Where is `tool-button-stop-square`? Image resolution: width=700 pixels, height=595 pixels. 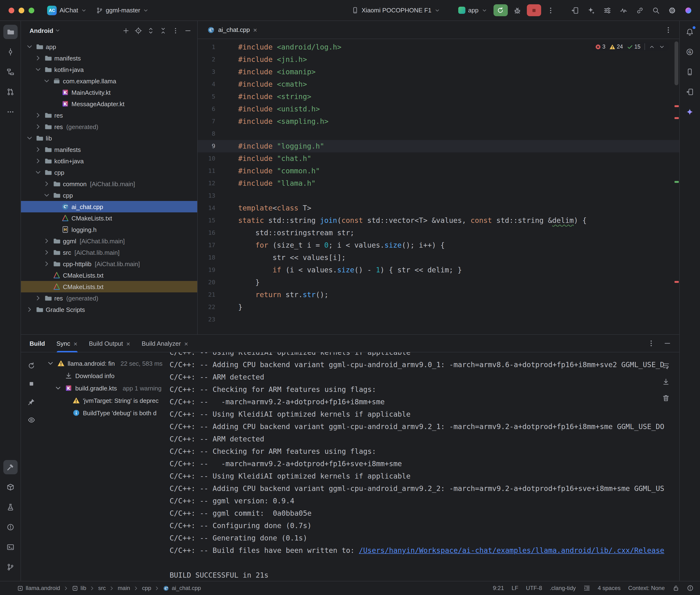
tool-button-stop-square is located at coordinates (31, 384).